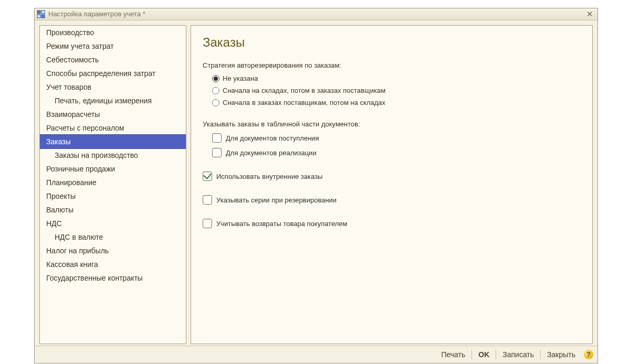  What do you see at coordinates (590, 14) in the screenshot?
I see `close-icon: ✕` at bounding box center [590, 14].